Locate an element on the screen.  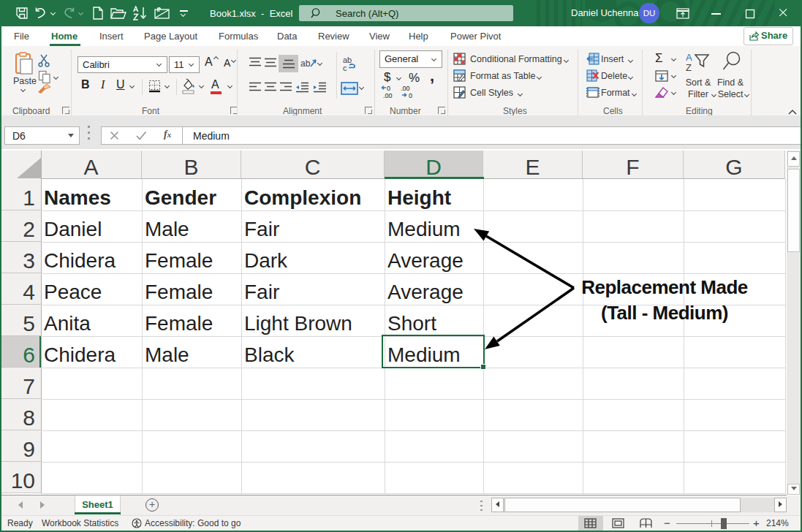
svg-text: A is located at coordinates (689, 57).